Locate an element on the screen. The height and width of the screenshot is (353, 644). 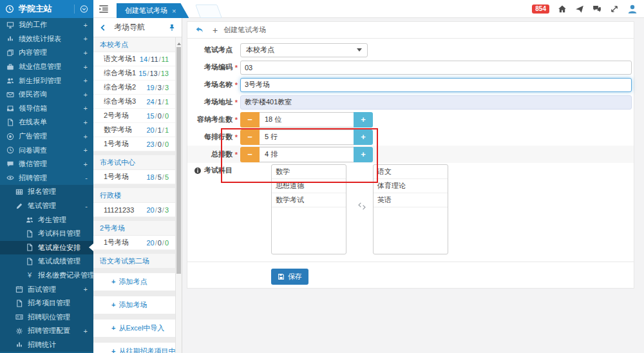
sidebar-item: 笔试座位安排 is located at coordinates (46, 248).